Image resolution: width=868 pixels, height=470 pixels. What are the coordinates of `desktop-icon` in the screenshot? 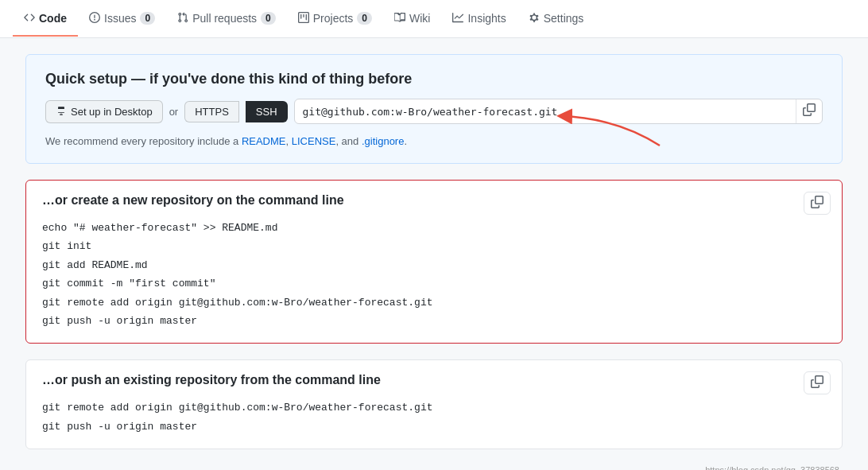 It's located at (61, 111).